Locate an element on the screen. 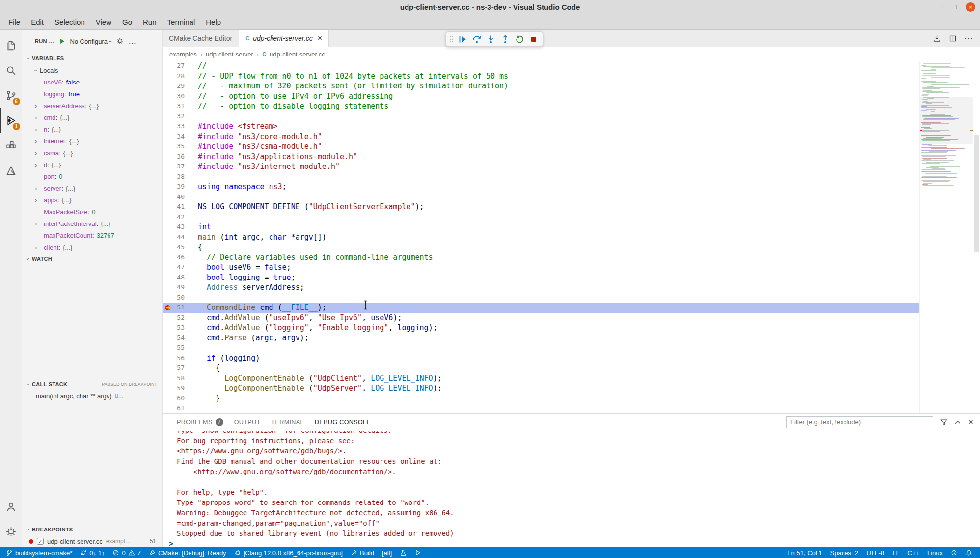  stack-frame-row: main(int argc, char ** argv) u… is located at coordinates (92, 396).